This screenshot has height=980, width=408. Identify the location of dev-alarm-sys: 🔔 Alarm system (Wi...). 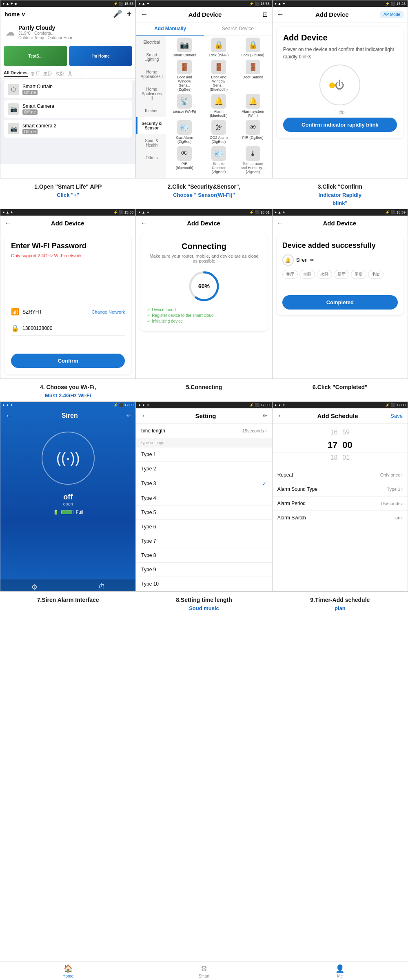
(253, 106).